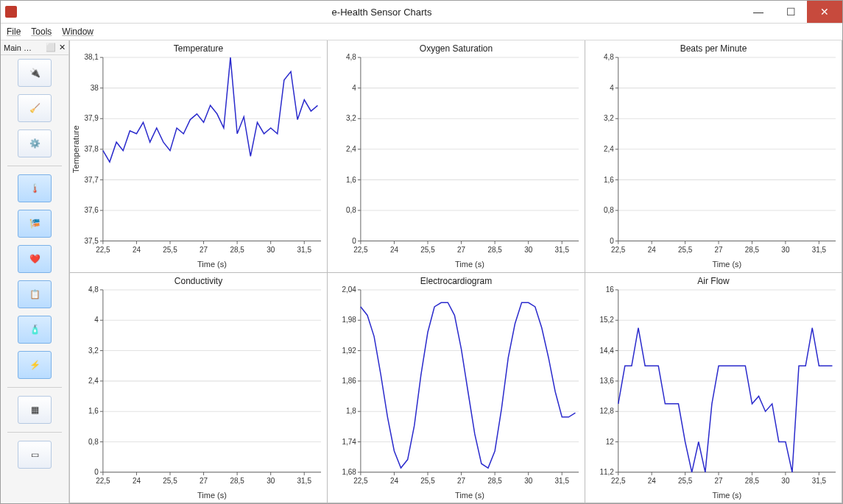 This screenshot has width=843, height=504. I want to click on svg-text: 38, so click(94, 88).